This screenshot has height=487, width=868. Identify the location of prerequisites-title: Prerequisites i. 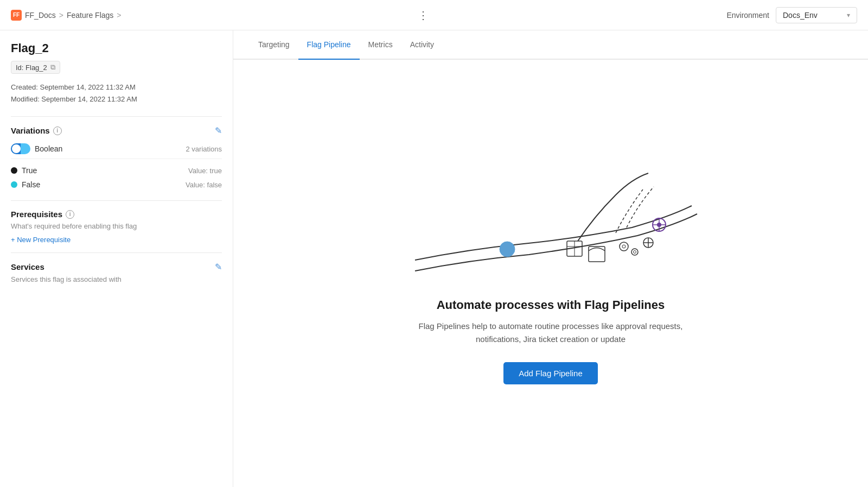
(42, 214).